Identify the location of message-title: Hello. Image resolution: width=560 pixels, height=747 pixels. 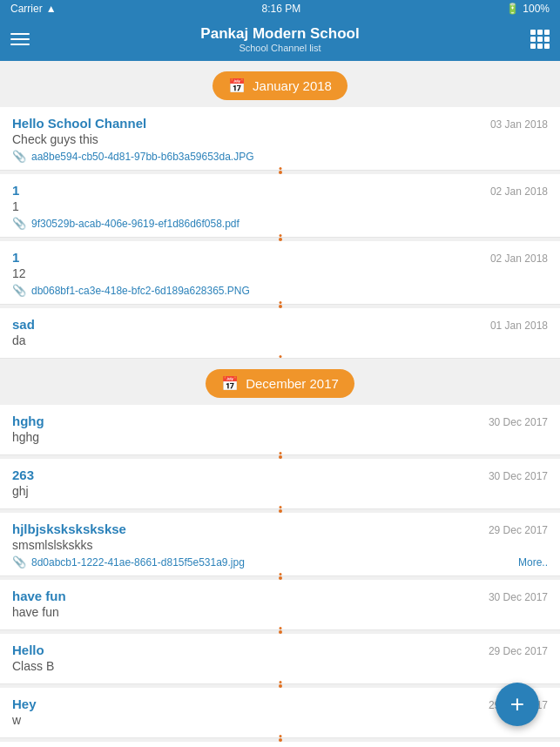
(28, 649).